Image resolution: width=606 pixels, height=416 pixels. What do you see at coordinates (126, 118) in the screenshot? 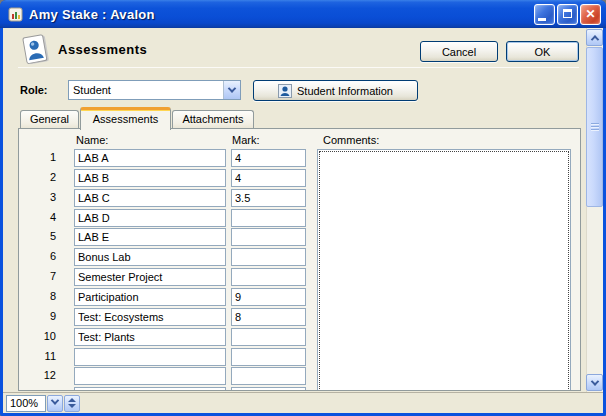
I see `tab-assessments: Assessments` at bounding box center [126, 118].